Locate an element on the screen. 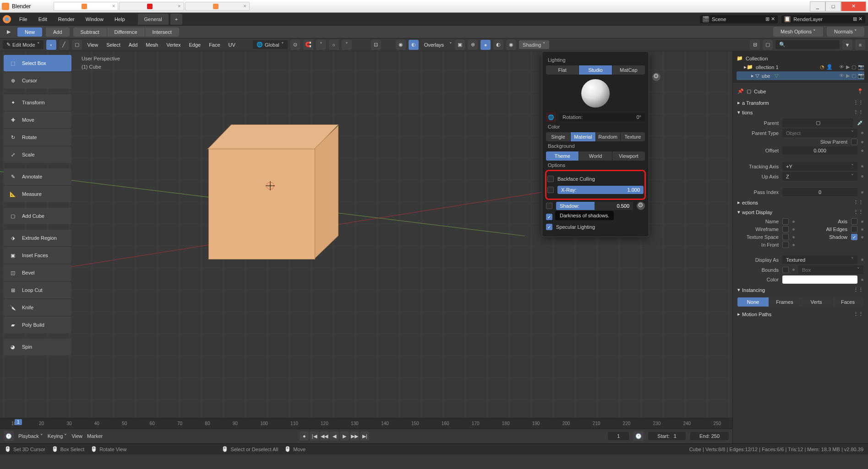 This screenshot has width=868, height=469. relations-section: ▾ tions⋮⋮ is located at coordinates (801, 113).